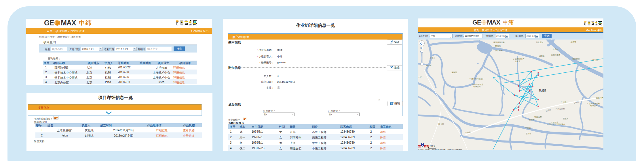  I want to click on svg-text: 大坪, so click(420, 77).